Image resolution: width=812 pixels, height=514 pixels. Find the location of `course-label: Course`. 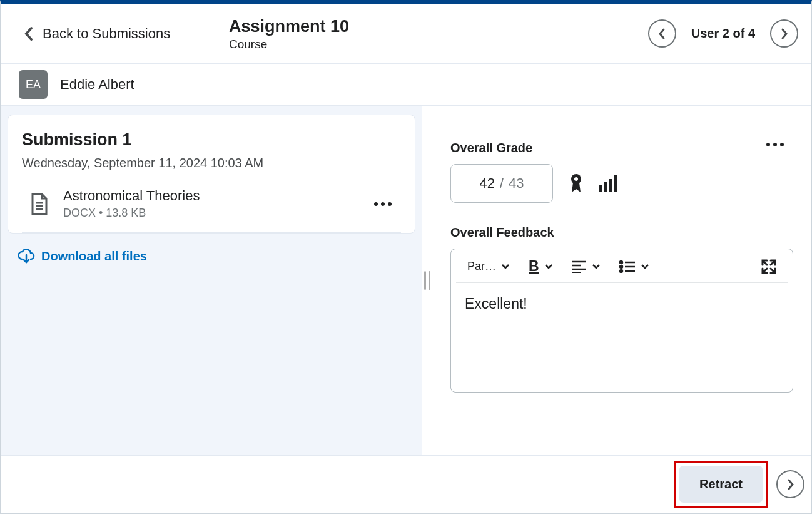

course-label: Course is located at coordinates (419, 44).